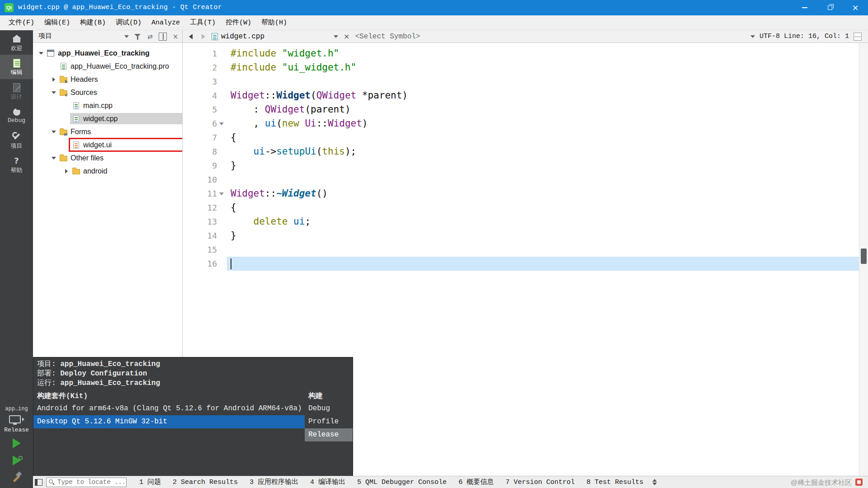 The image size is (868, 488). I want to click on kit-option-Desktop Qt 5.12.6 MinGW 32-bit: Desktop Qt 5.12.6 MinGW 32-bit, so click(169, 422).